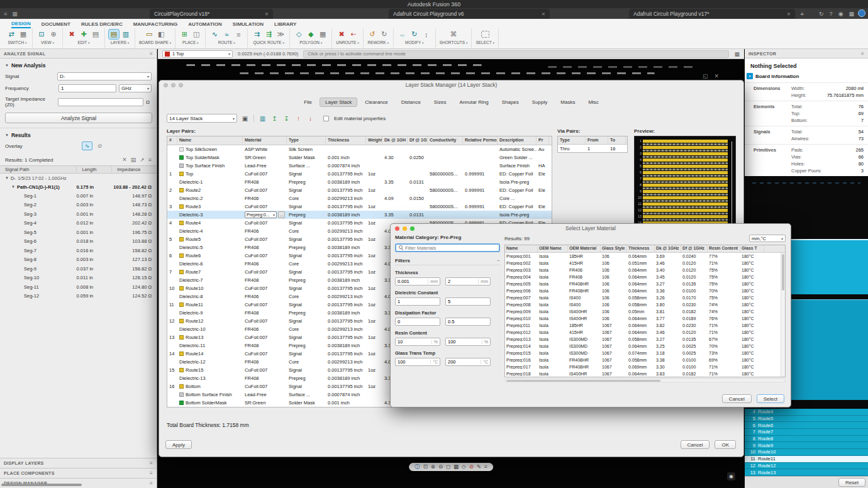 Image resolution: width=868 pixels, height=488 pixels. Describe the element at coordinates (15, 14) in the screenshot. I see `window-layout-icon: ▦` at that location.